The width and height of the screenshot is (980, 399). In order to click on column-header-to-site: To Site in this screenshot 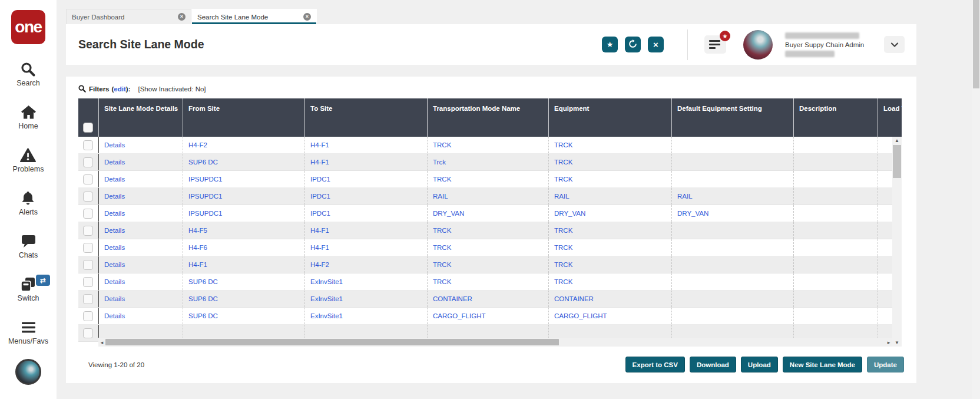, I will do `click(366, 118)`.